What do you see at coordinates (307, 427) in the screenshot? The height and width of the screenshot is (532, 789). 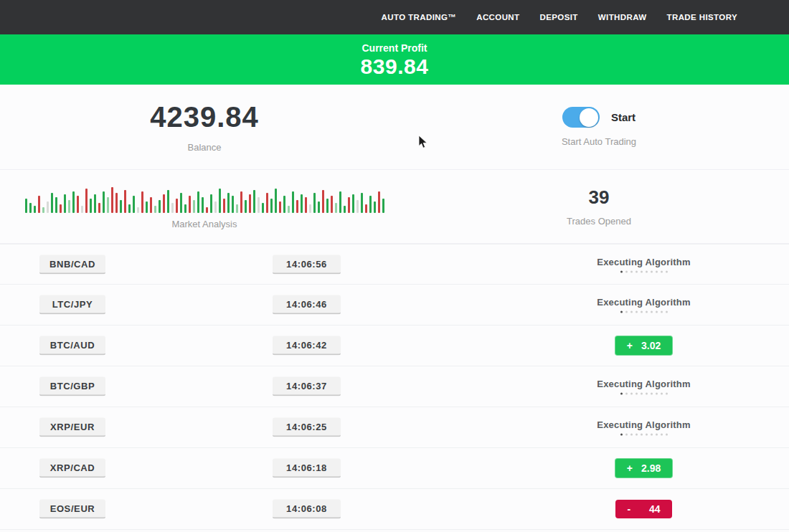 I see `time-chip: 14:06:25` at bounding box center [307, 427].